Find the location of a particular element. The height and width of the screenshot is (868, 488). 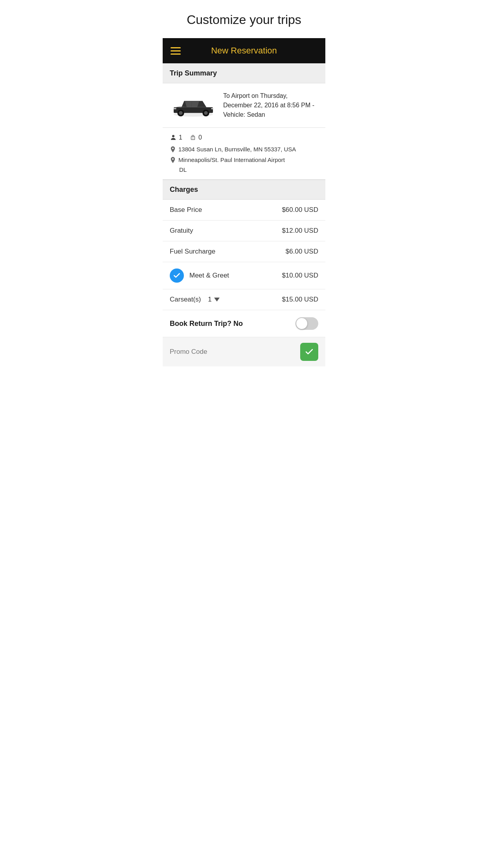

meet-greet-label: Meet & Greet is located at coordinates (209, 276).